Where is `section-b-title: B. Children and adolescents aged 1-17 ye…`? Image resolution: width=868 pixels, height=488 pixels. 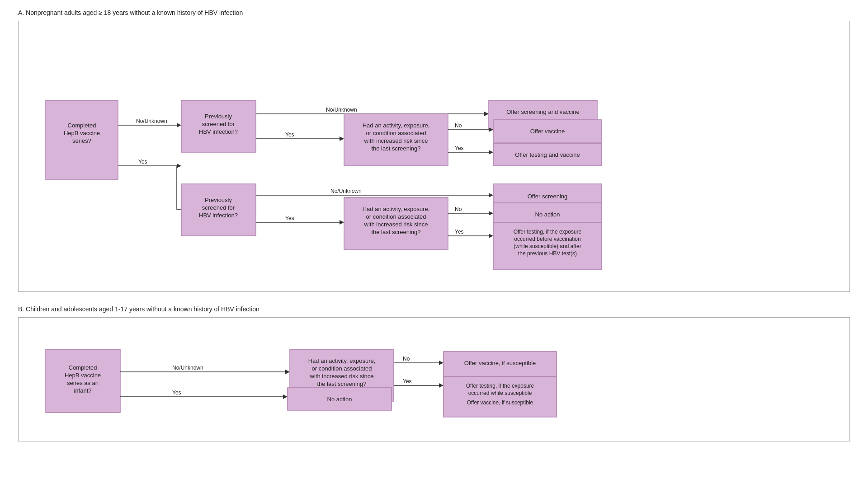 section-b-title: B. Children and adolescents aged 1-17 ye… is located at coordinates (434, 309).